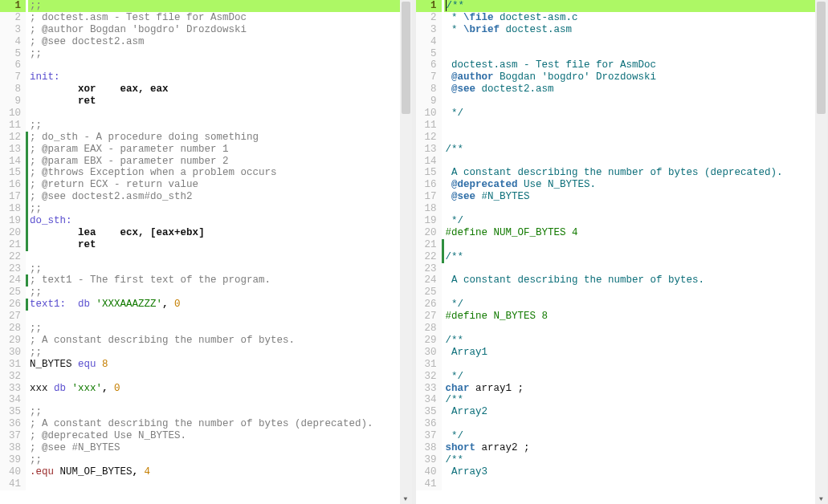 Image resolution: width=828 pixels, height=504 pixels. Describe the element at coordinates (622, 149) in the screenshot. I see `code-line: 13/**` at that location.